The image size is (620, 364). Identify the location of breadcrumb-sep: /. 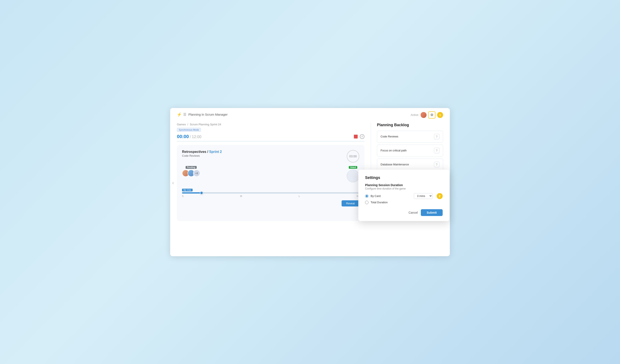
(188, 124).